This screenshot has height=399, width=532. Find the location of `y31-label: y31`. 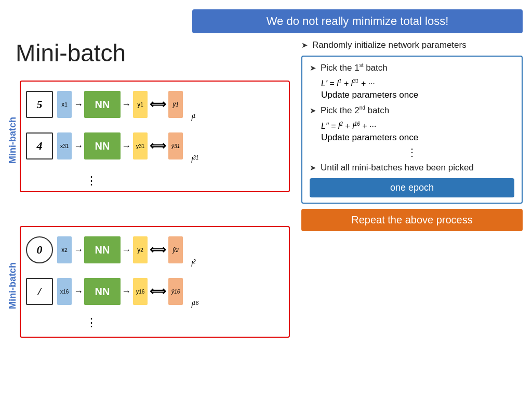

y31-label: y31 is located at coordinates (140, 146).